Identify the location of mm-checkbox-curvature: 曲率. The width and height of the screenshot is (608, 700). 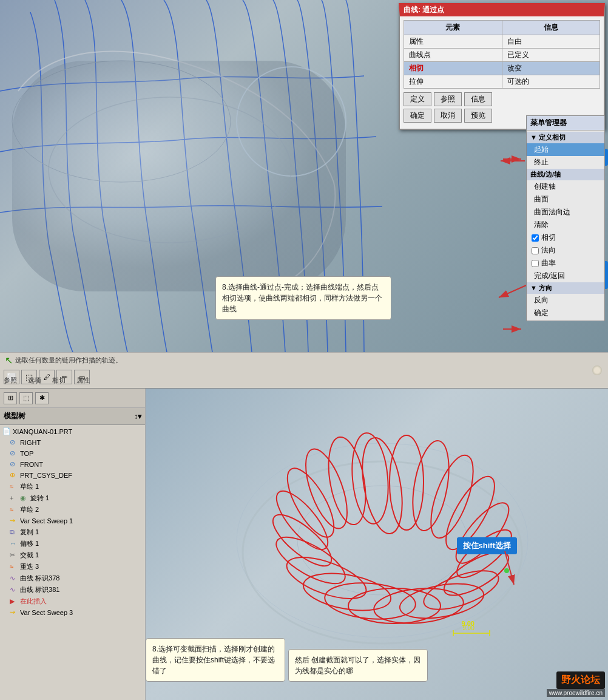
(566, 263).